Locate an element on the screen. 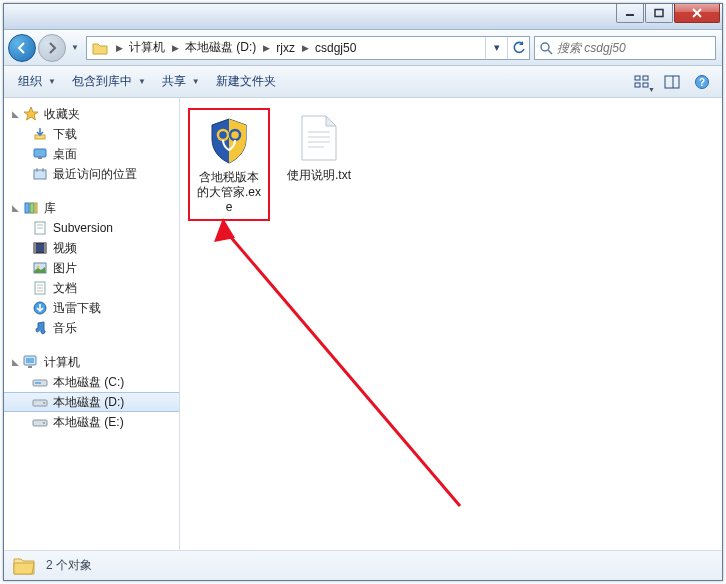  downloads-icon is located at coordinates (40, 134).